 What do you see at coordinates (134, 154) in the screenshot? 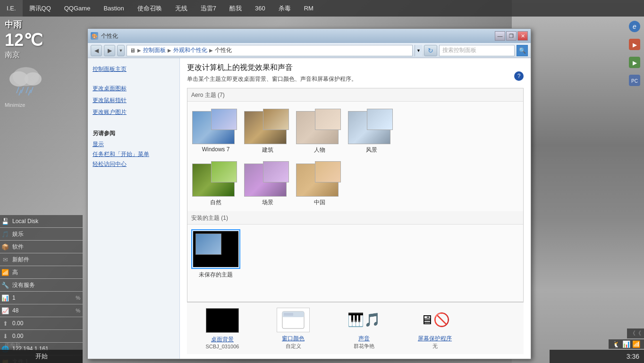
I see `also-taskbar: 任务栏和「开始」菜单` at bounding box center [134, 154].